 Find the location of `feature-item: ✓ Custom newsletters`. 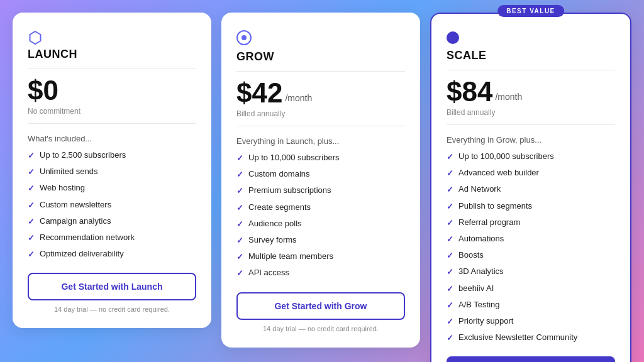

feature-item: ✓ Custom newsletters is located at coordinates (112, 205).